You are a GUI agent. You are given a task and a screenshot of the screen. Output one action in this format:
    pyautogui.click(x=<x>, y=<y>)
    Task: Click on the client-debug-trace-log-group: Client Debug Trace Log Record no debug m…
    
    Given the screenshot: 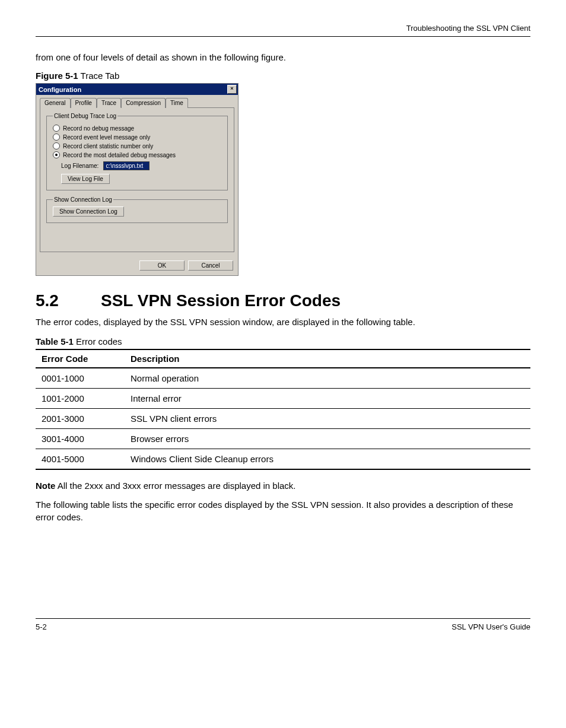 What is the action you would take?
    pyautogui.click(x=137, y=152)
    